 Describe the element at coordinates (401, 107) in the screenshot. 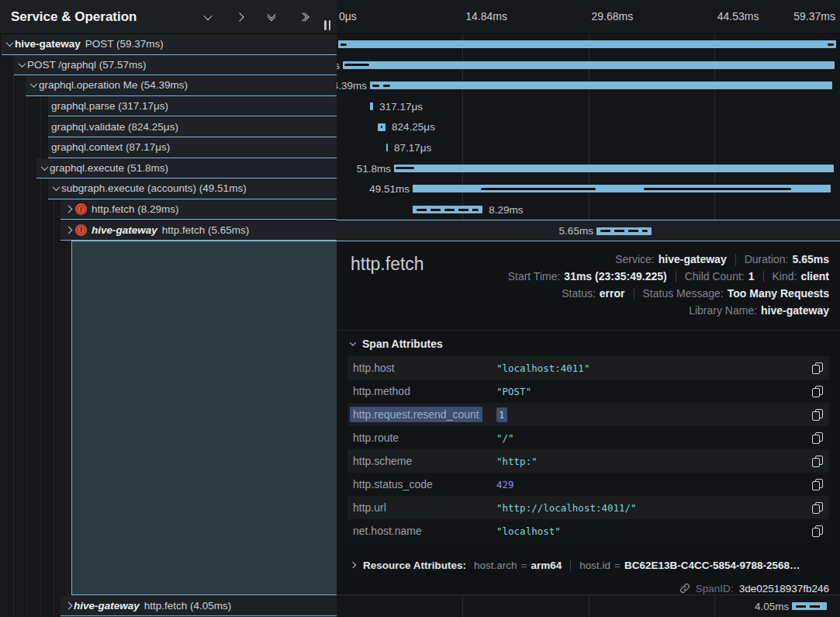

I see `span-duration-label: 317.17μs` at that location.